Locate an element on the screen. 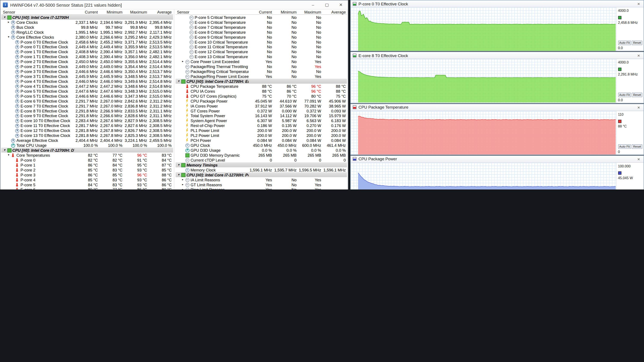 Image resolution: width=644 pixels, height=362 pixels. sensor-group-row: ▾CPU [#0]: Intel Core i7-12700H: Enhance… is located at coordinates (261, 81).